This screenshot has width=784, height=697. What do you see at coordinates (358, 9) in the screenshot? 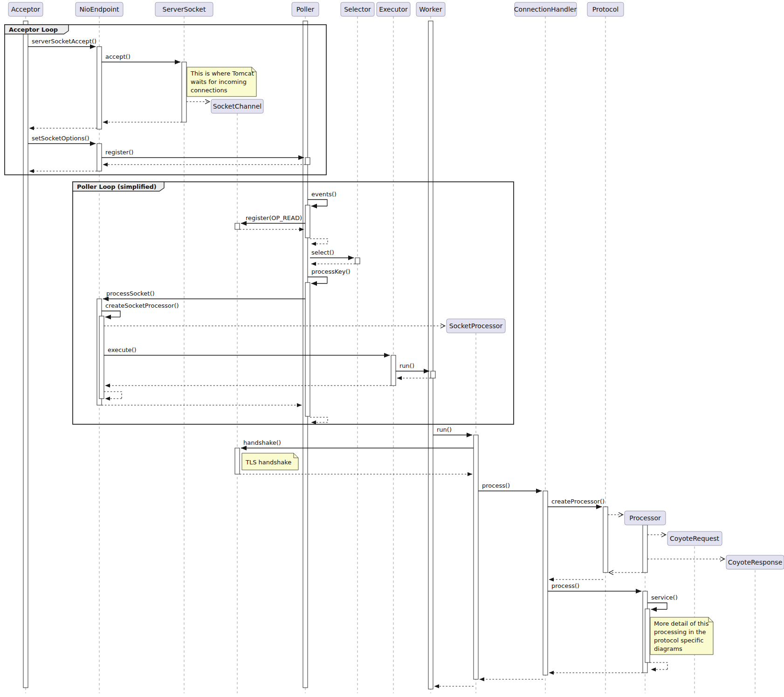
I see `participant-label: Selector` at bounding box center [358, 9].